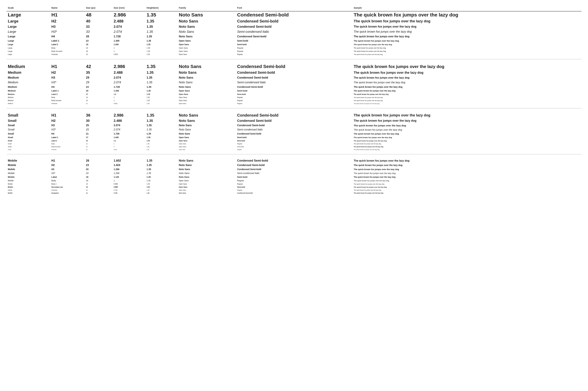 This screenshot has width=588, height=391. I want to click on table-row: Mobile H2 23 1.424 1.35 Noto Sans Conden…, so click(294, 165).